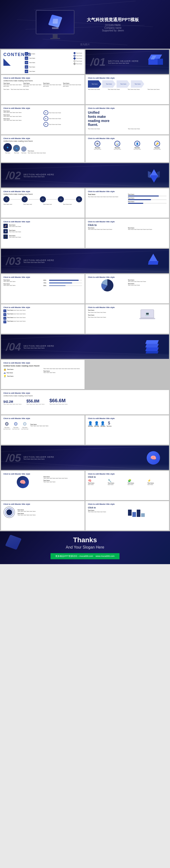 The height and width of the screenshot is (868, 170). I want to click on slide-pct-bars: Click to edit Master title style Text he…, so click(43, 289).